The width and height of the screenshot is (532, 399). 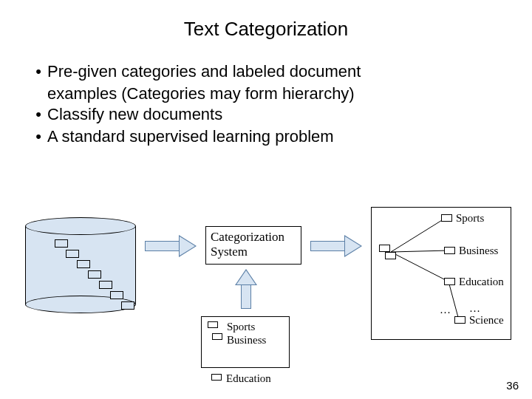 What do you see at coordinates (204, 72) in the screenshot?
I see `bullet-1-line1: Pre-given categories and labeled documen…` at bounding box center [204, 72].